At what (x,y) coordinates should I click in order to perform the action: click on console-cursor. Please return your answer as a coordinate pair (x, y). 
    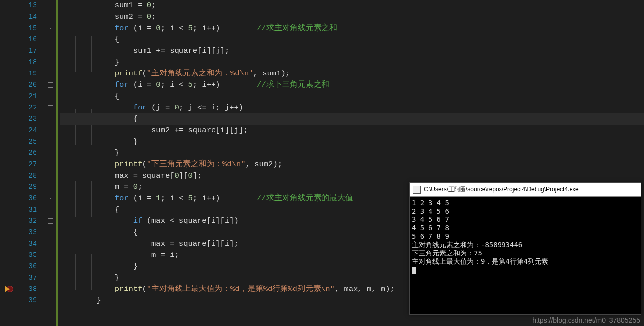
    Looking at the image, I should click on (414, 270).